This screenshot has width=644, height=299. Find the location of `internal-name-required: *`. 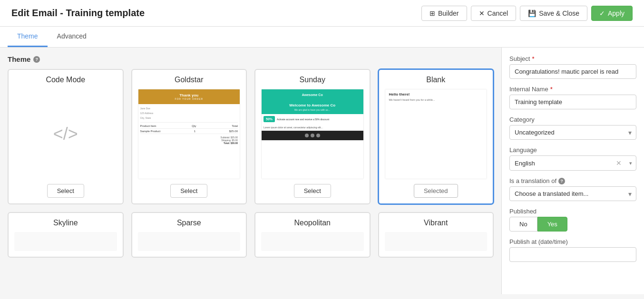

internal-name-required: * is located at coordinates (552, 89).